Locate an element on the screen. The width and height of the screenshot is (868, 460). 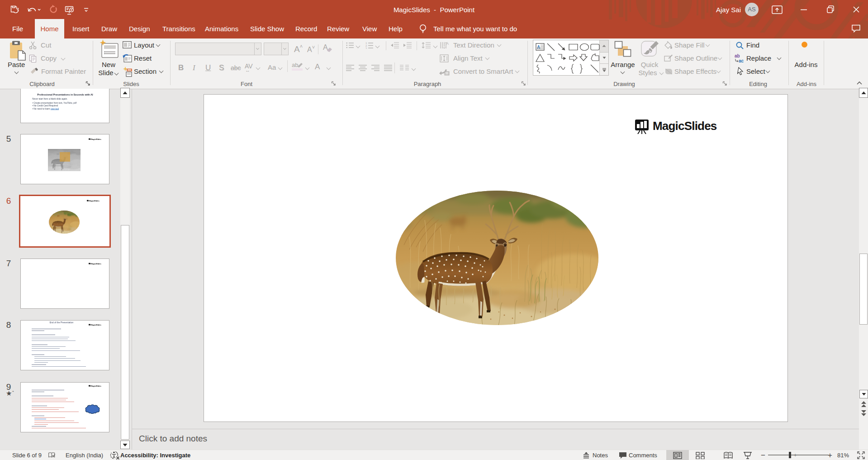
svg-text: ab is located at coordinates (737, 56).